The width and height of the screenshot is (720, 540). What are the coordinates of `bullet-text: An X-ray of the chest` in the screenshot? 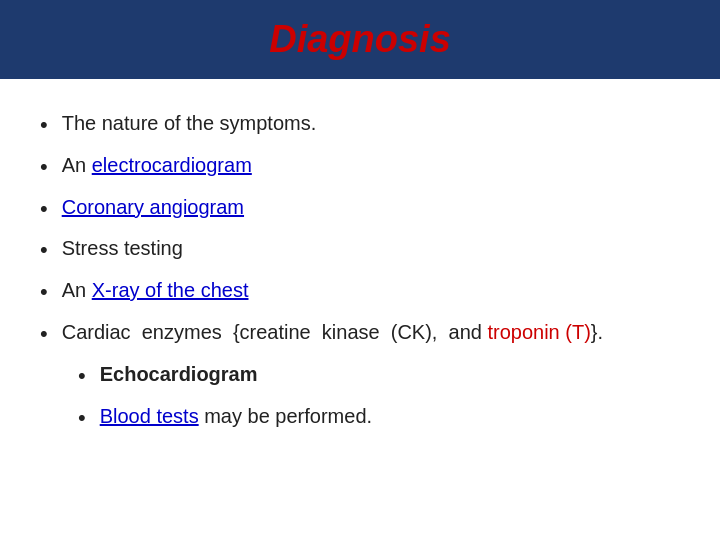 It's located at (156, 290).